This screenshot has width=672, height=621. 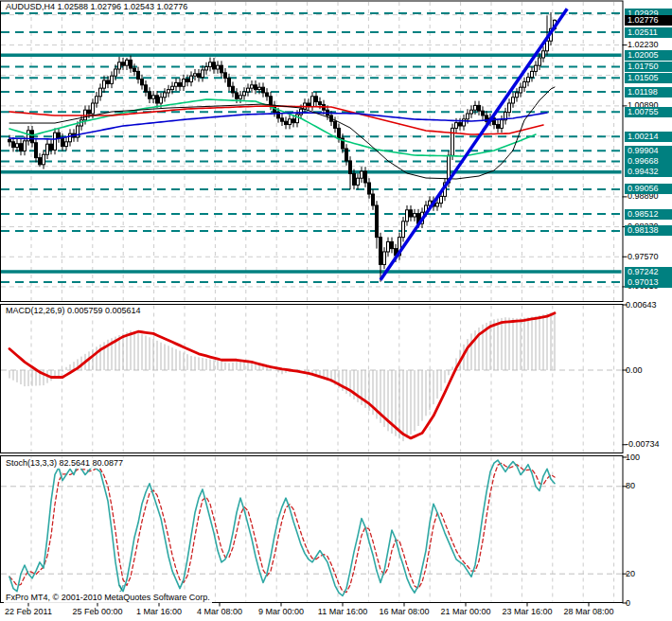 What do you see at coordinates (648, 273) in the screenshot?
I see `price-label: 0.97242` at bounding box center [648, 273].